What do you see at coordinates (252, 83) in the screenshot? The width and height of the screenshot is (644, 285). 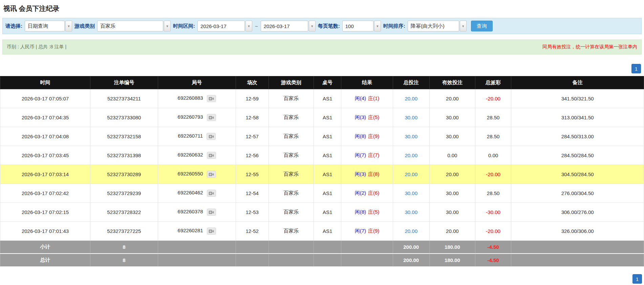 I see `column-header-3: 场次` at bounding box center [252, 83].